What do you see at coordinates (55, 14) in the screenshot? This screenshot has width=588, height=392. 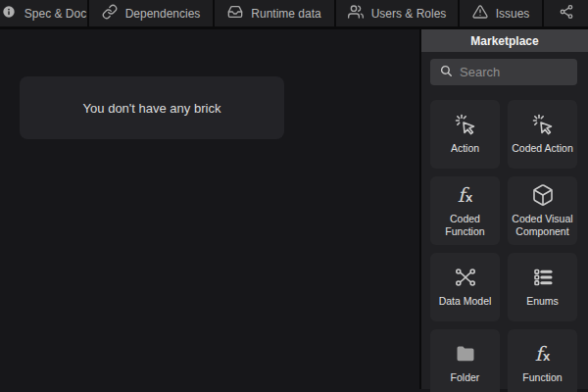 I see `tab-label: Spec & Doc` at bounding box center [55, 14].